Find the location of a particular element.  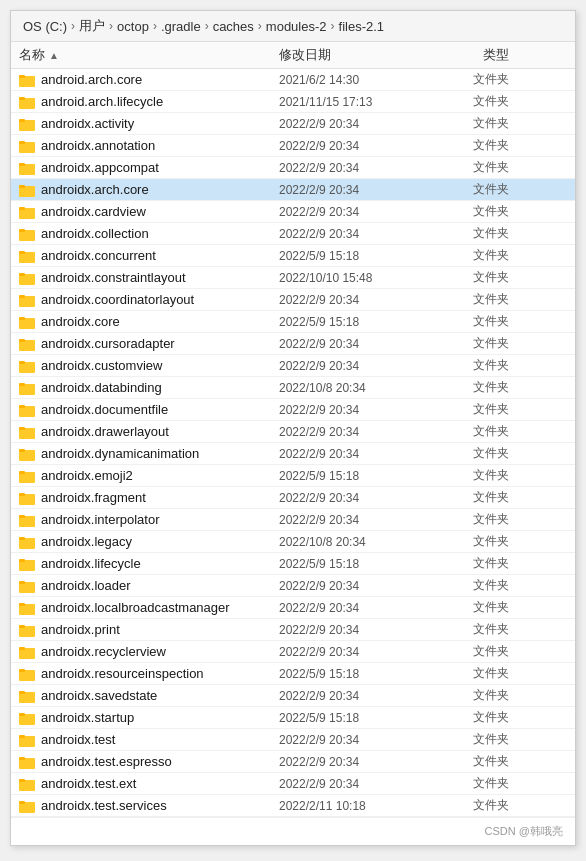

file-name-text: androidx.print is located at coordinates (80, 630).